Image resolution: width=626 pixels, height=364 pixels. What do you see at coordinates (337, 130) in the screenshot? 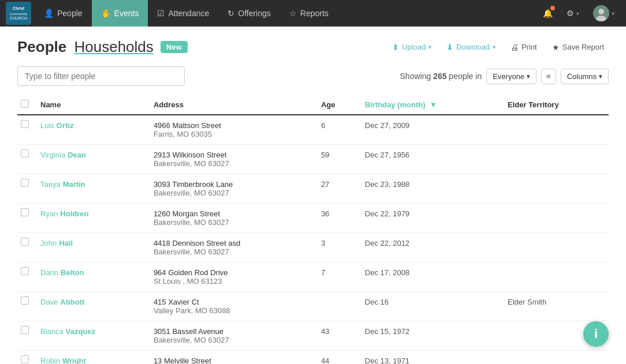
I see `row-age: 6` at bounding box center [337, 130].